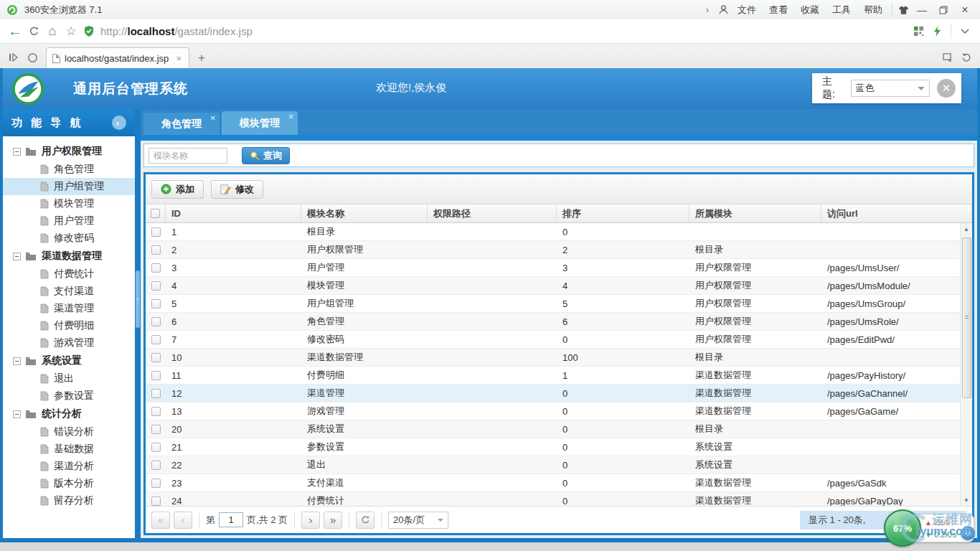 This screenshot has height=551, width=980. I want to click on new-tab-button: +, so click(202, 58).